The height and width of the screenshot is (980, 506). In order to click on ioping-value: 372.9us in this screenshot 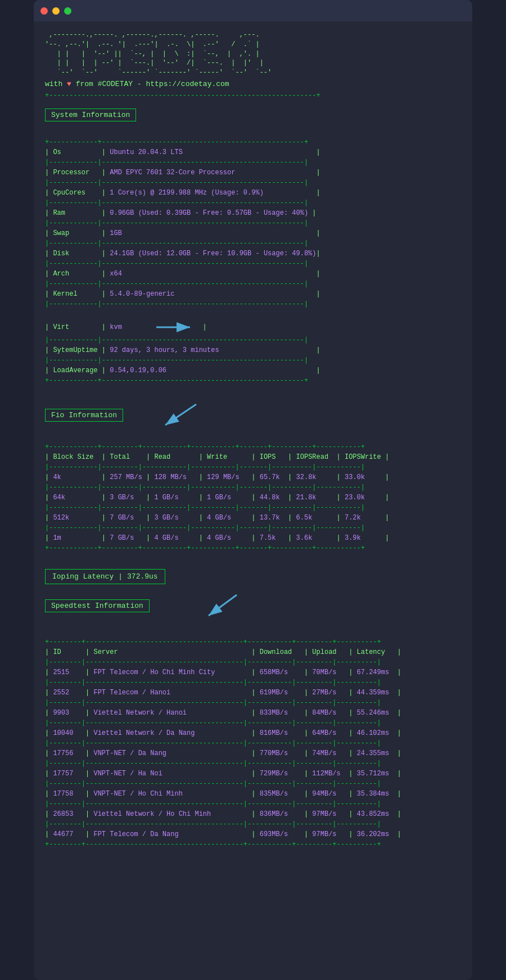, I will do `click(143, 577)`.